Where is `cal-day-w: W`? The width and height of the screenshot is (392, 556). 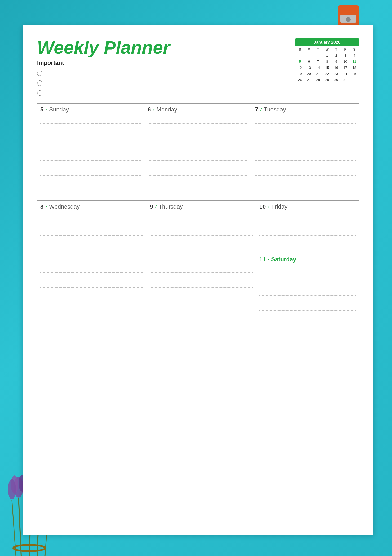
cal-day-w: W is located at coordinates (327, 49).